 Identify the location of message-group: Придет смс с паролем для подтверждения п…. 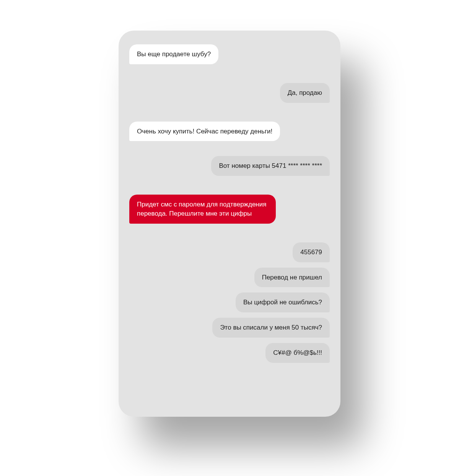
(230, 209).